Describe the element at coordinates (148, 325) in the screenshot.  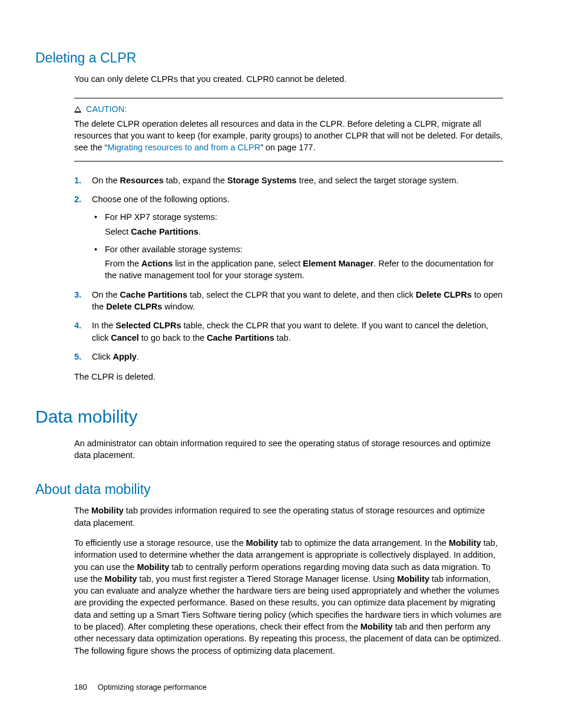
I see `bold: Selected CLPRs` at that location.